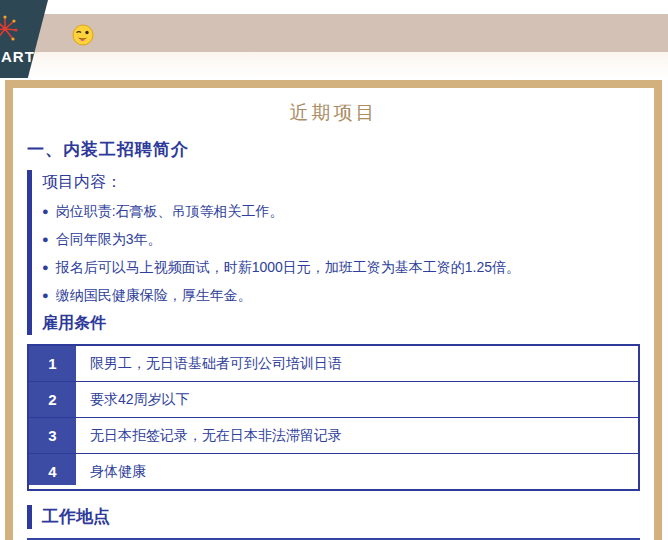 This screenshot has height=540, width=668. I want to click on table-row: 4 身体健康, so click(334, 472).